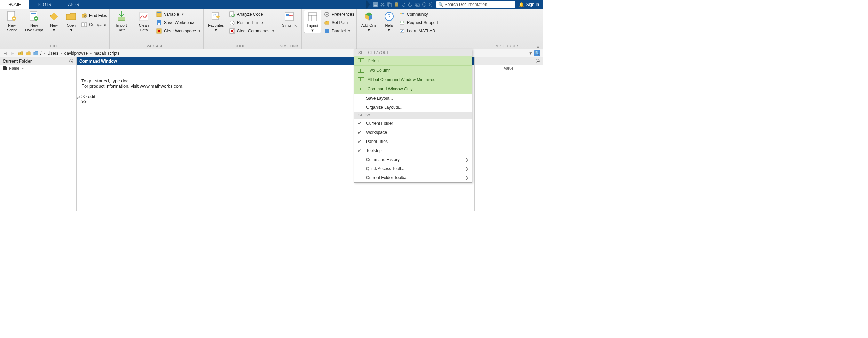  I want to click on search-icon: 🔍, so click(441, 5).